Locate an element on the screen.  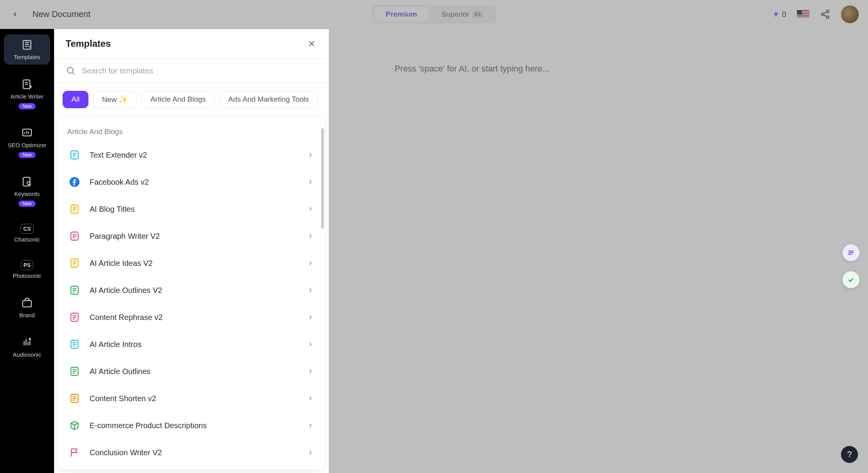
filter-chip-new-: New ✨ is located at coordinates (115, 100).